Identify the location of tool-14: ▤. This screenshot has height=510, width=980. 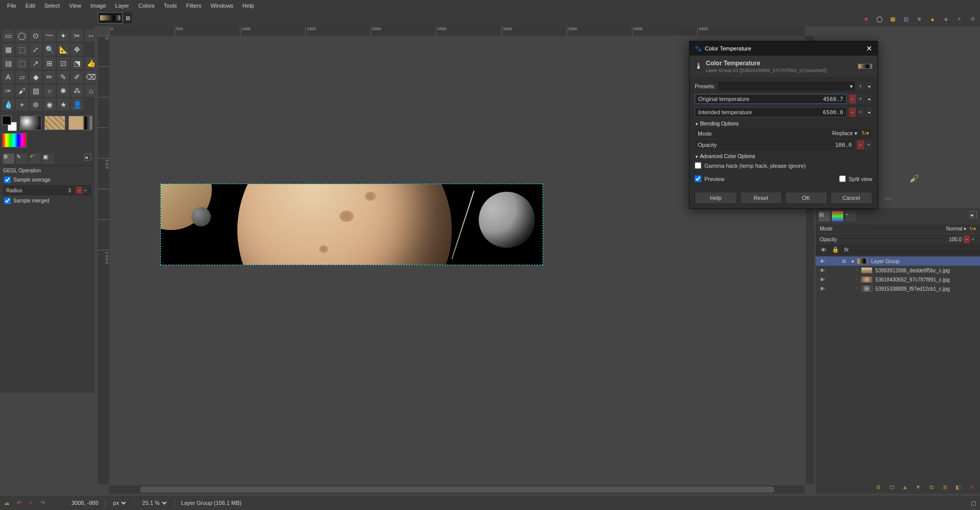
(8, 63).